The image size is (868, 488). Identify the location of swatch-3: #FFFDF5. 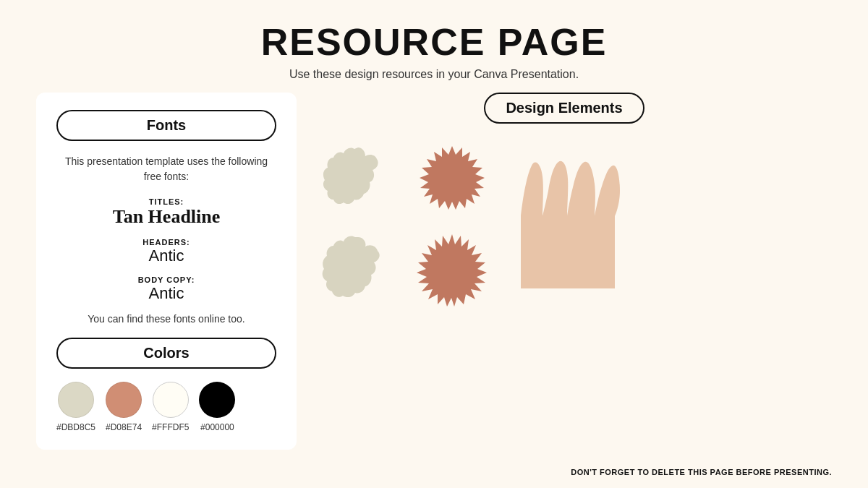
(171, 407).